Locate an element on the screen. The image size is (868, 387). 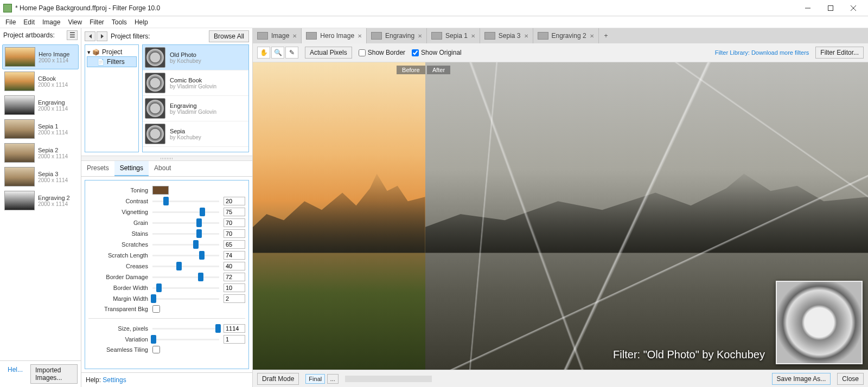
zoom-tool: 🔍 is located at coordinates (278, 53).